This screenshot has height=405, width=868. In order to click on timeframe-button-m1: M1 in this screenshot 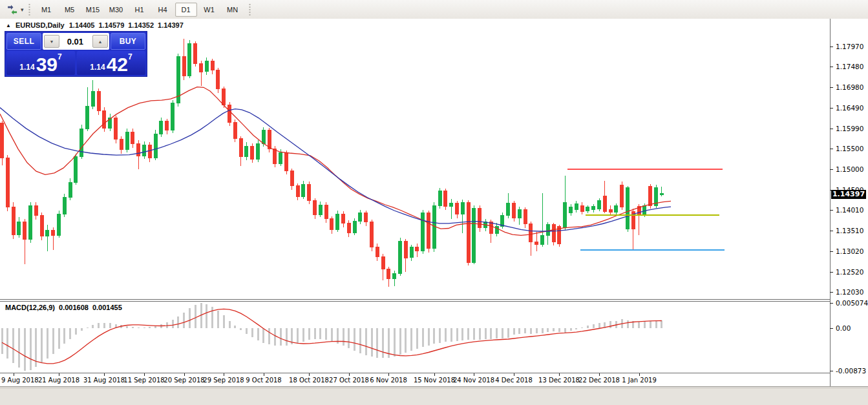, I will do `click(47, 10)`.